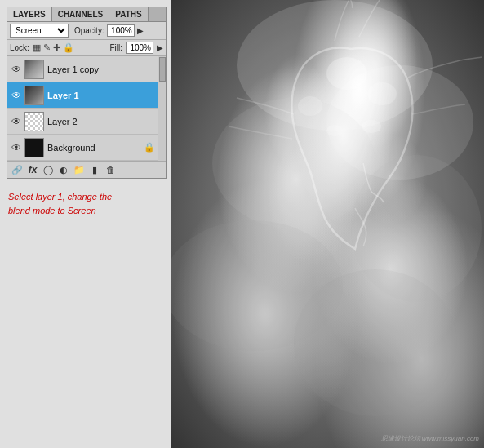 This screenshot has width=484, height=448. Describe the element at coordinates (34, 122) in the screenshot. I see `thumb-layer2` at that location.